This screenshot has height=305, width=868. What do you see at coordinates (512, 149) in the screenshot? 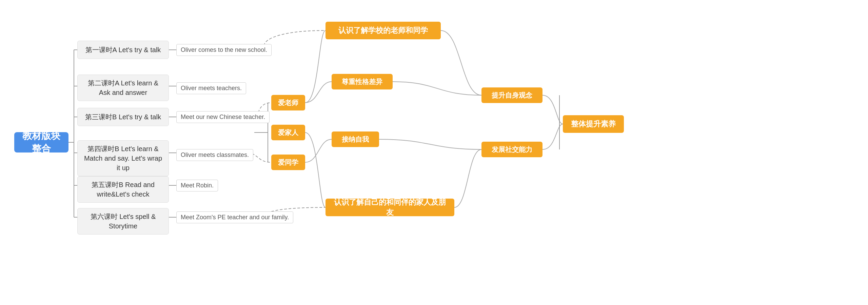
I see `develop-social-node: 发展社交能力` at bounding box center [512, 149].